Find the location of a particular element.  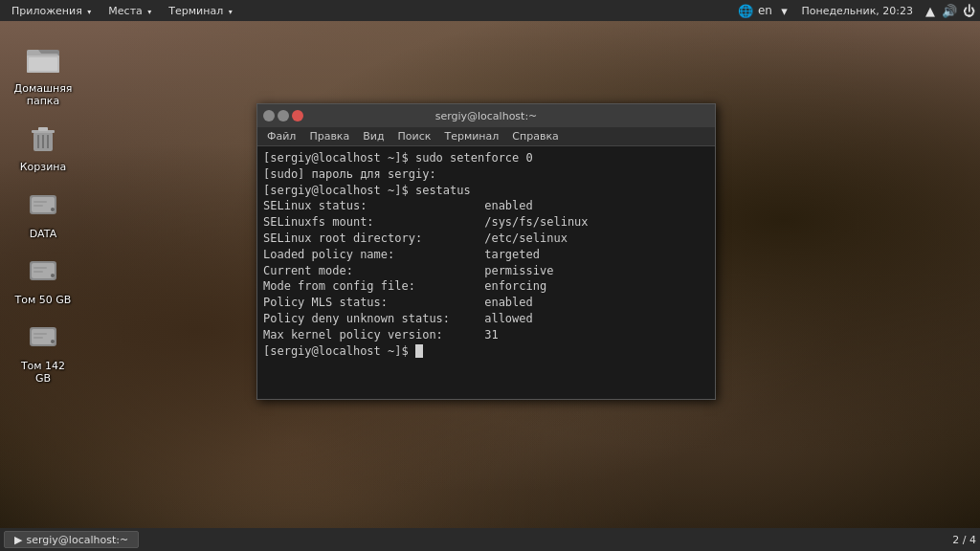

panel-right: 🌐 en ▾ Понедельник, 20:23 ▲ 🔊 ⏻ is located at coordinates (858, 11).